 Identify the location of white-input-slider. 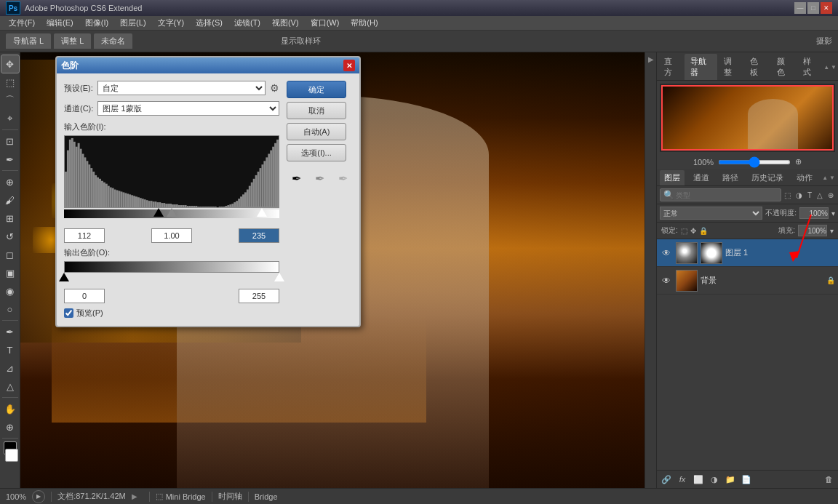
(262, 212).